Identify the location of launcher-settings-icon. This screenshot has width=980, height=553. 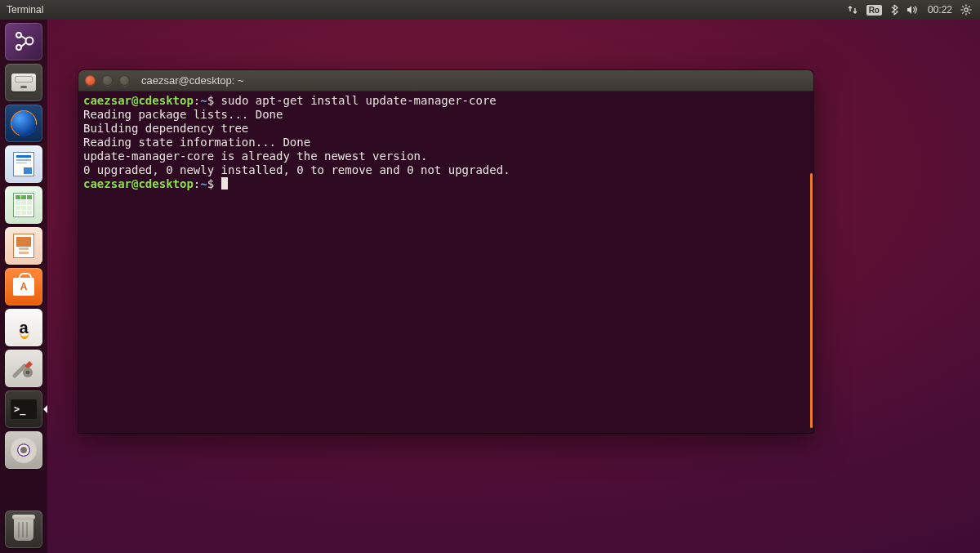
(24, 368).